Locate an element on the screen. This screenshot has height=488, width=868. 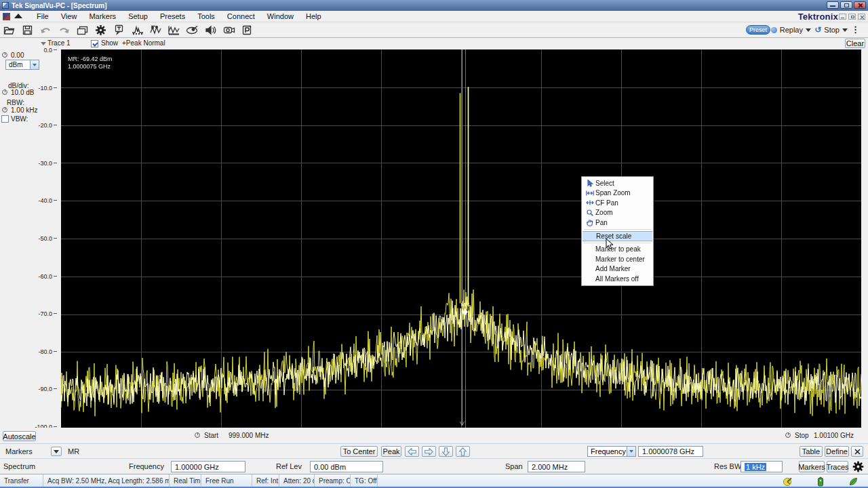
select-cursor-icon is located at coordinates (590, 183).